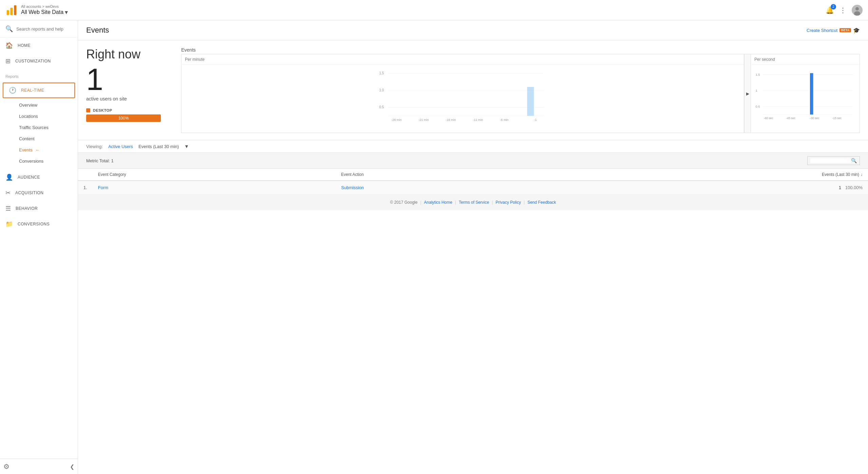 The image size is (868, 474). I want to click on per-minute-label: Per minute, so click(463, 60).